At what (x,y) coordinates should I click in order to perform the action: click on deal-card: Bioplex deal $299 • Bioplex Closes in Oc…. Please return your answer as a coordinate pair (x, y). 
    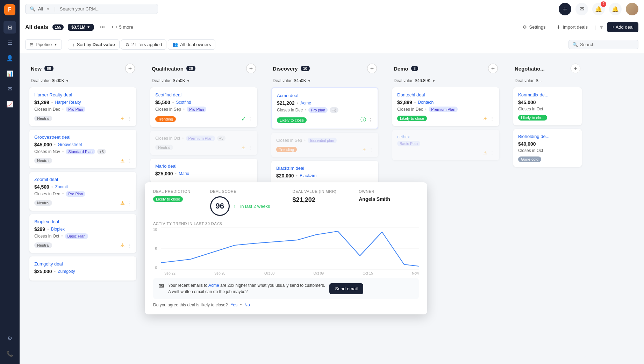
    Looking at the image, I should click on (83, 233).